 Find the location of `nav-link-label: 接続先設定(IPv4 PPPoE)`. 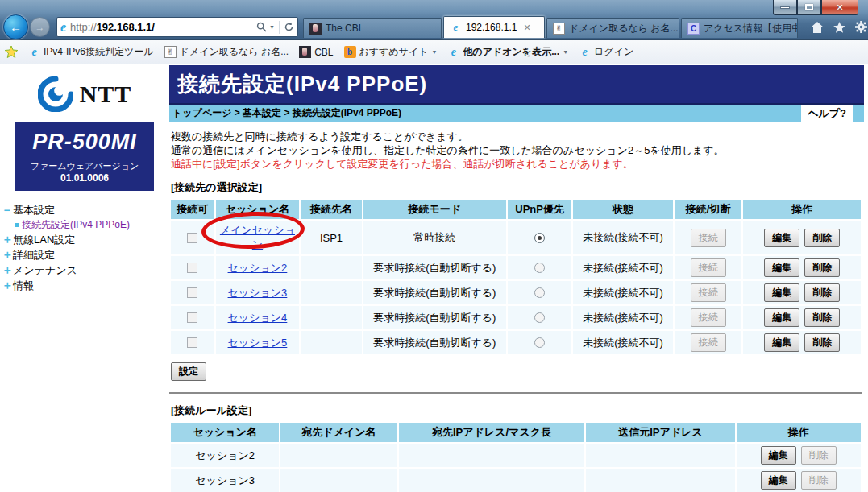

nav-link-label: 接続先設定(IPv4 PPPoE) is located at coordinates (76, 225).